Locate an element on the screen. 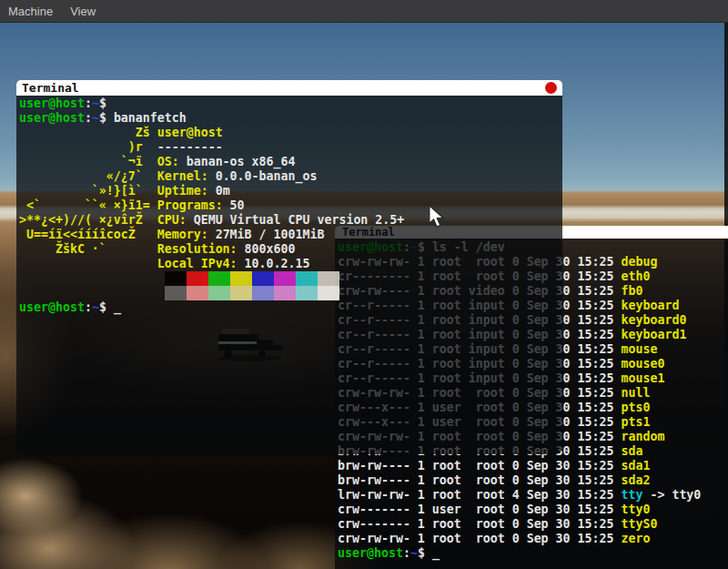 Image resolution: width=728 pixels, height=569 pixels. ls-name: pts0 is located at coordinates (635, 408).